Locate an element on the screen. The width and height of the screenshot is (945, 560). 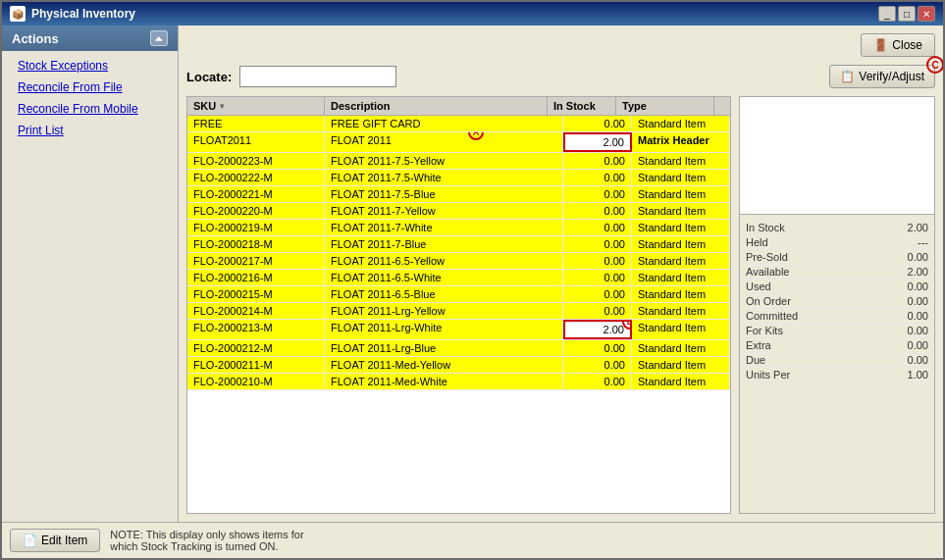
stat-label: Due is located at coordinates (756, 360).